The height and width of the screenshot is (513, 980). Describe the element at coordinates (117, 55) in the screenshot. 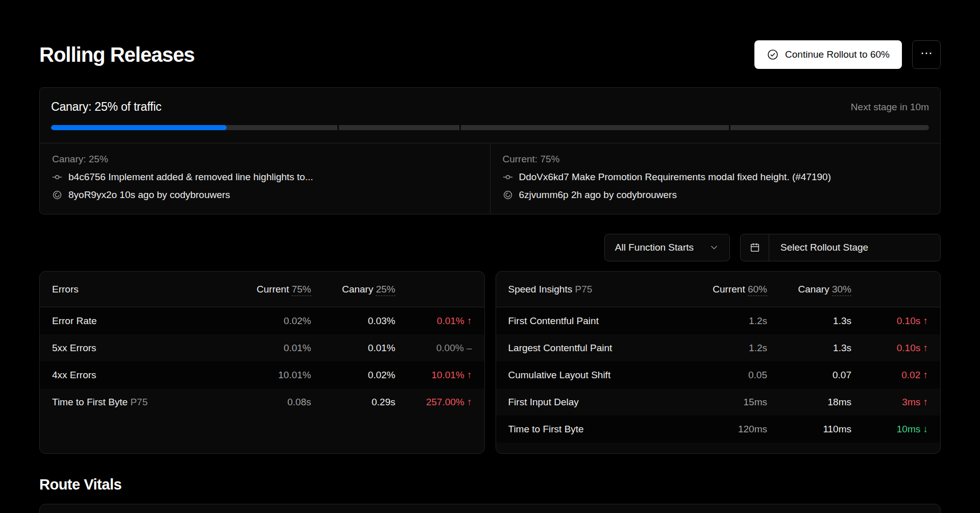

I see `page-title: Rolling Releases` at that location.